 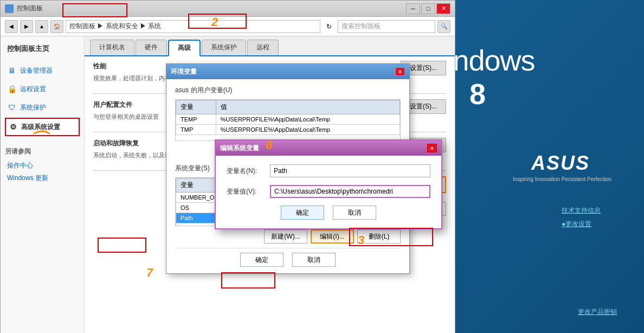 What do you see at coordinates (288, 117) in the screenshot?
I see `env-user-table: 变量 值 TEMP %USERPROFILE%\AppData\Local\Te…` at bounding box center [288, 117].